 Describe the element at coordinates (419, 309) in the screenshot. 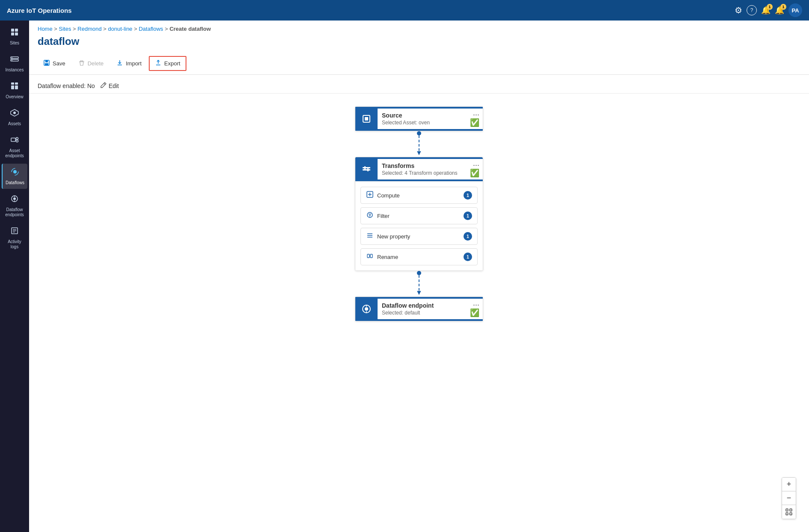

I see `endpoint-node: Dataflow endpoint Selected: default ··· …` at that location.